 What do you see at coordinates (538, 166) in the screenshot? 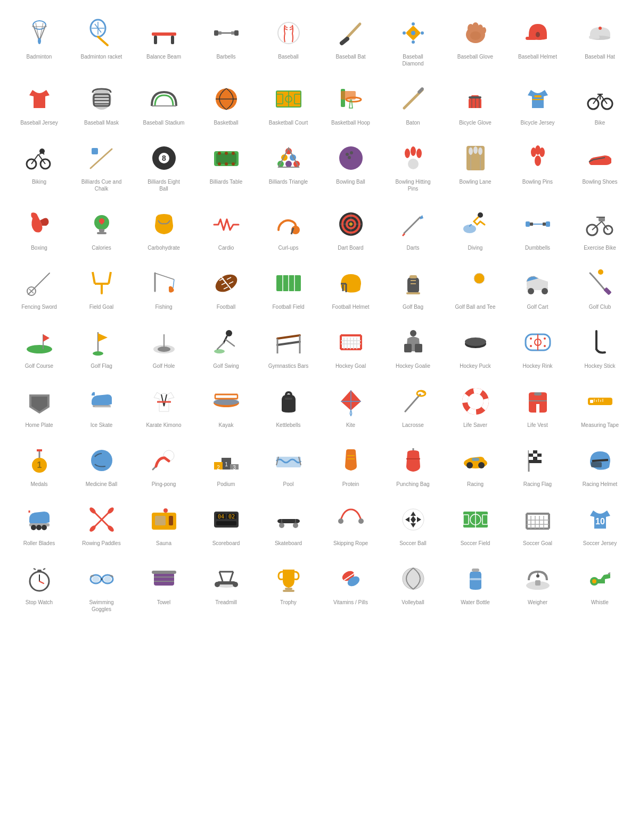
I see `icon-item: Bowling Pins` at bounding box center [538, 166].